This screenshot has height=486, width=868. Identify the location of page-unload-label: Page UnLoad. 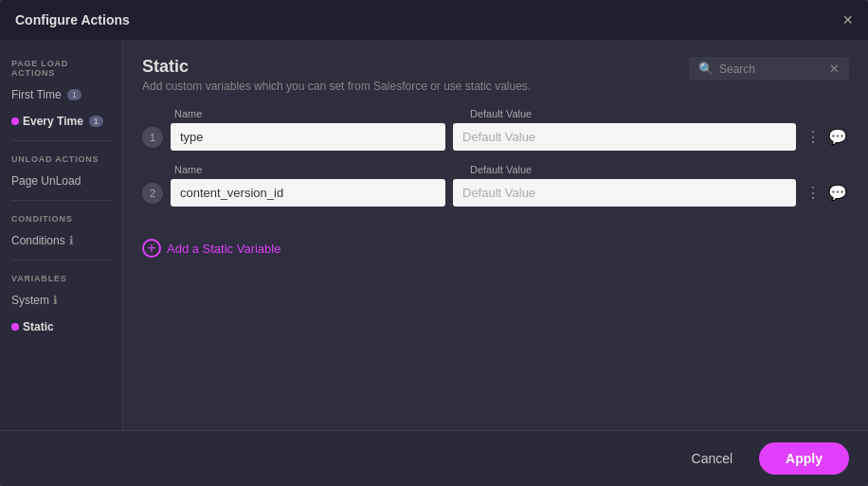
(45, 181).